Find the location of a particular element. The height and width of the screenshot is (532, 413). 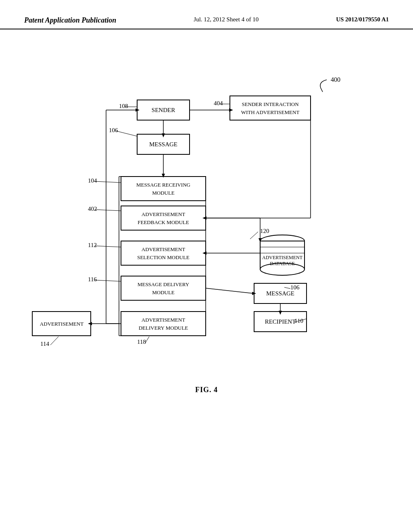

adv-selection-label1: ADVERTISEMENT is located at coordinates (163, 249).